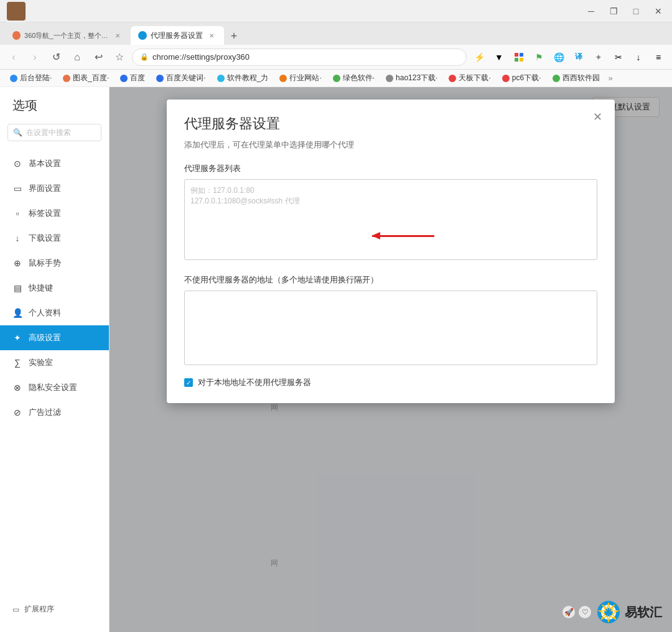  What do you see at coordinates (234, 36) in the screenshot?
I see `new-tab-button: +` at bounding box center [234, 36].